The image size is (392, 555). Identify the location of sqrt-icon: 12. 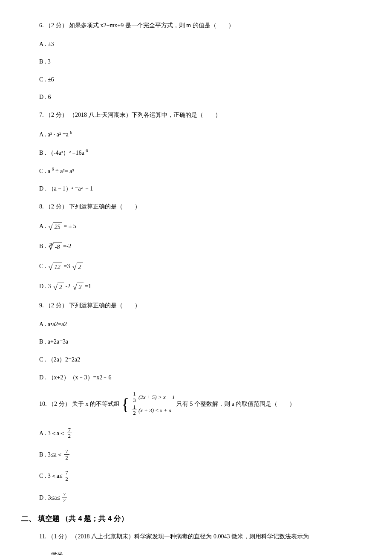
(55, 267).